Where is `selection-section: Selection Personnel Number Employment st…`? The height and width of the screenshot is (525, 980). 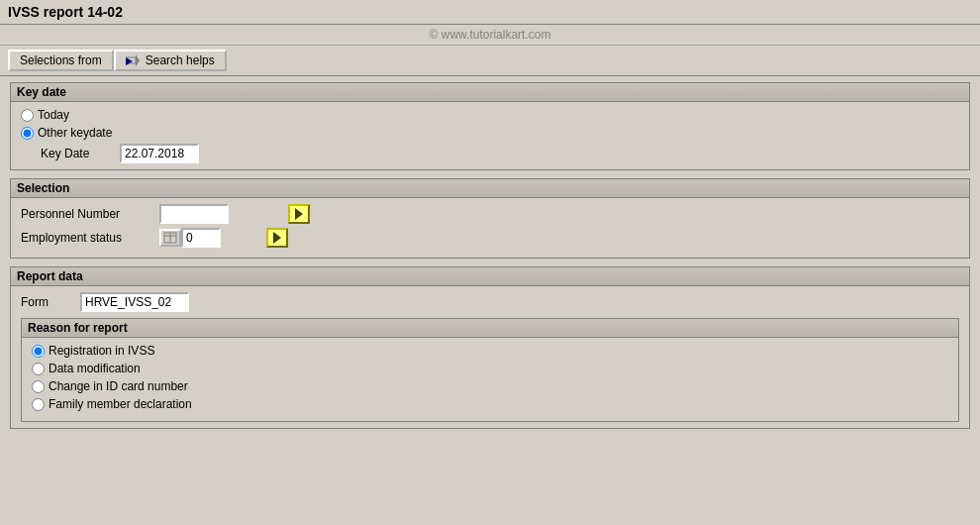 selection-section: Selection Personnel Number Employment st… is located at coordinates (490, 218).